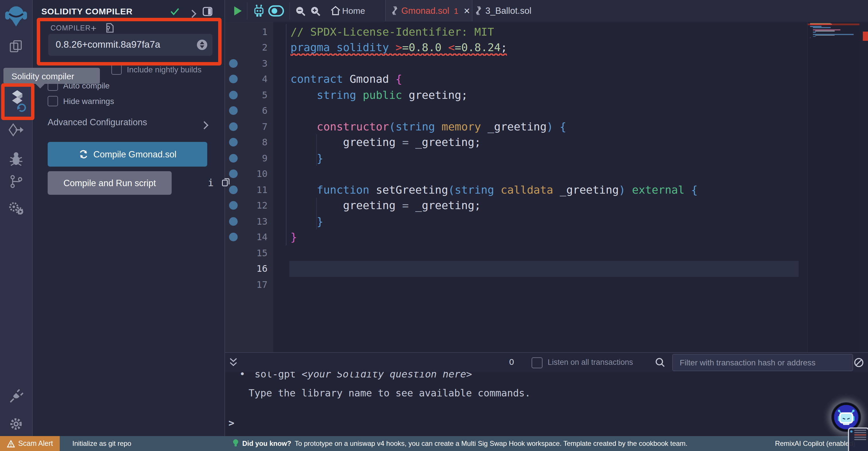 The height and width of the screenshot is (451, 868). Describe the element at coordinates (16, 396) in the screenshot. I see `plug-icon` at that location.